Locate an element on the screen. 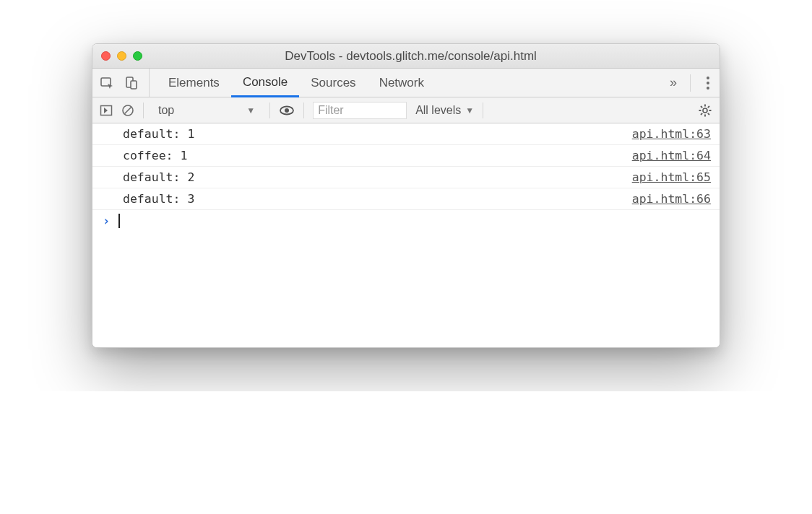  tab-label: Elements is located at coordinates (194, 83).